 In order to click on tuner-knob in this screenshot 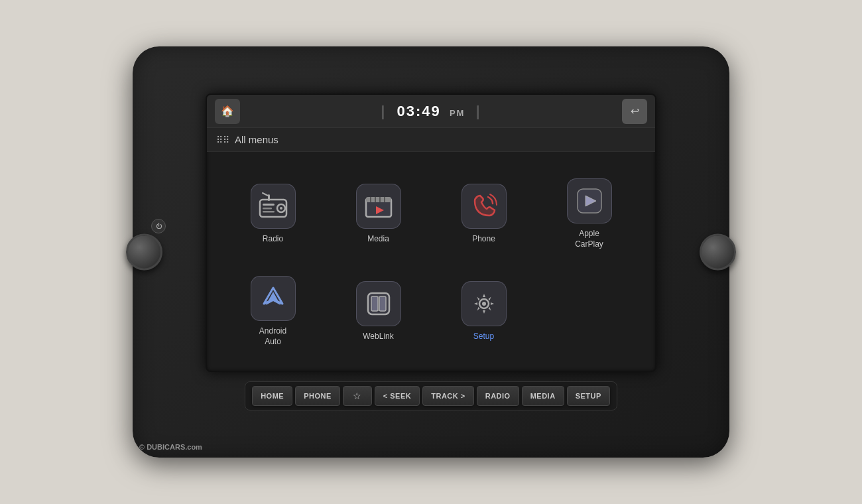, I will do `click(717, 252)`.